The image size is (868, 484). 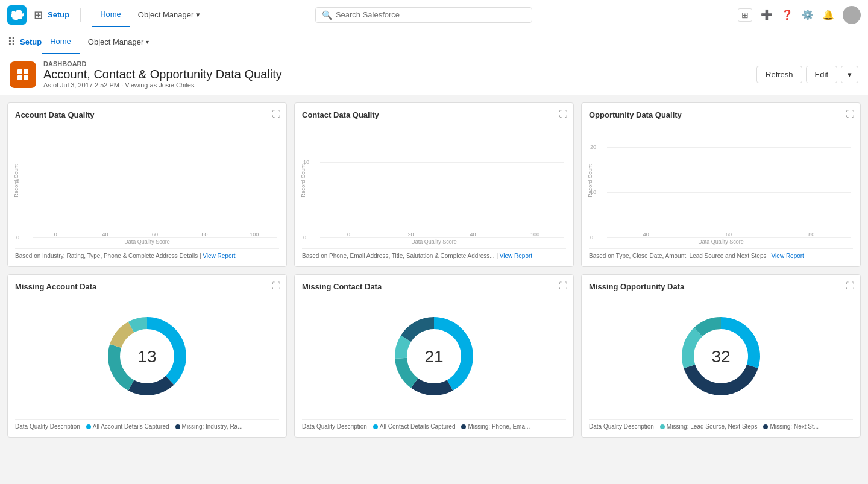 What do you see at coordinates (178, 427) in the screenshot?
I see `legend-dot-account-donut` at bounding box center [178, 427].